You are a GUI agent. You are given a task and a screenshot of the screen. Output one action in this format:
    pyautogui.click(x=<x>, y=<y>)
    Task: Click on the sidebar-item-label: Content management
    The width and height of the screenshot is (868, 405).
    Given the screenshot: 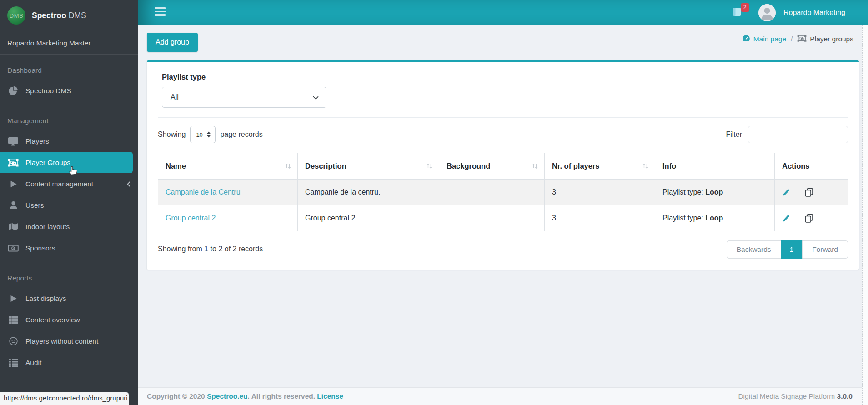 What is the action you would take?
    pyautogui.click(x=59, y=184)
    